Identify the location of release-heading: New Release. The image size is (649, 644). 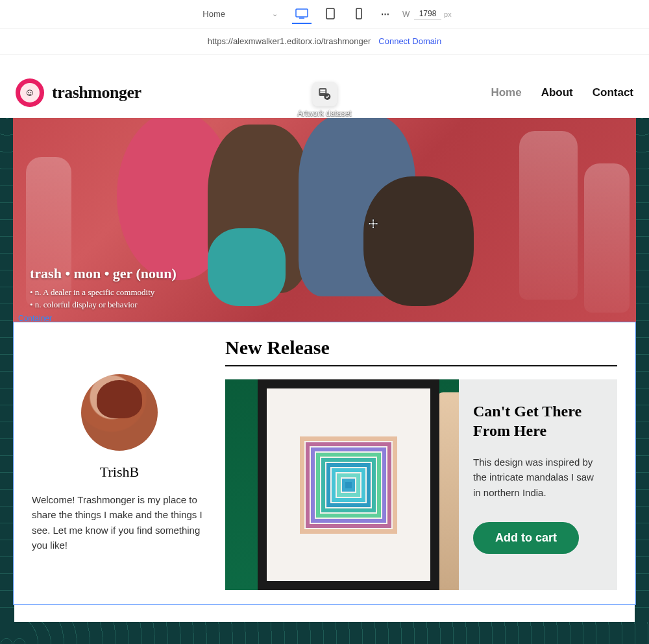
(421, 352).